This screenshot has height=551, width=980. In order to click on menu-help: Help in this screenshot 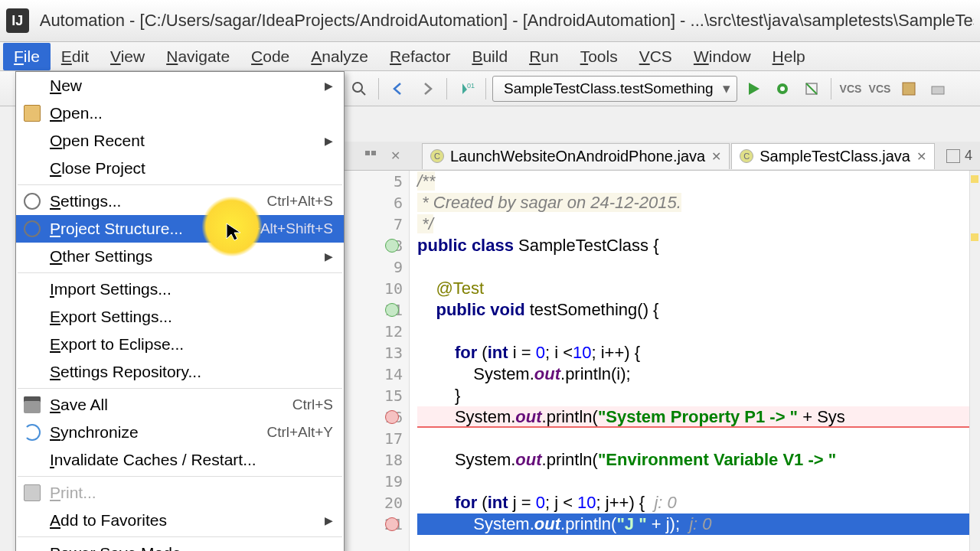, I will do `click(789, 57)`.